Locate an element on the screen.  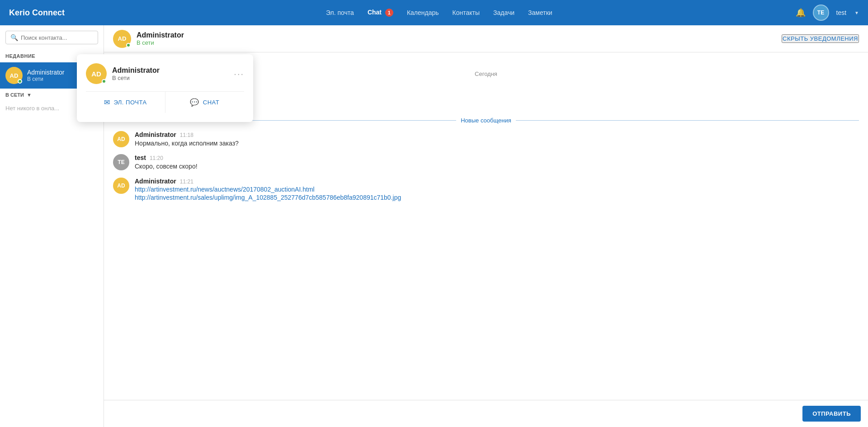
nav-calendar: Календарь is located at coordinates (423, 13).